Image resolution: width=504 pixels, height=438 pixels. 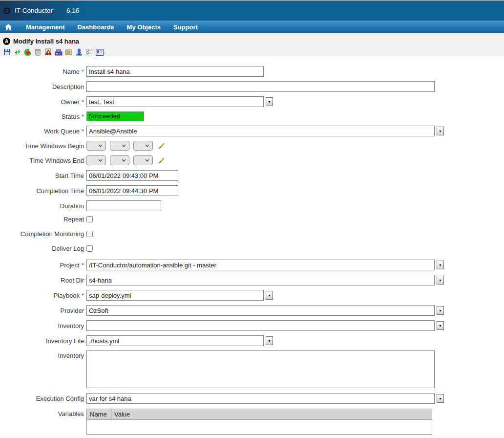 What do you see at coordinates (261, 310) in the screenshot?
I see `provider-input` at bounding box center [261, 310].